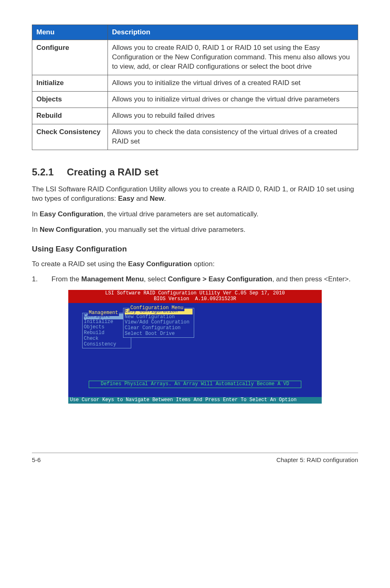 This screenshot has height=588, width=390. What do you see at coordinates (70, 83) in the screenshot?
I see `menu-cell: Initialize` at bounding box center [70, 83].